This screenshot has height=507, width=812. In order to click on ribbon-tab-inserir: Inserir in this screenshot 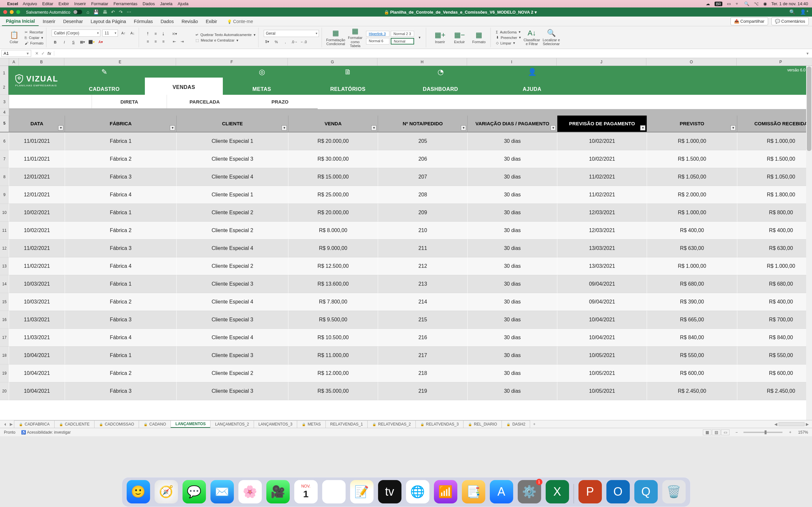, I will do `click(49, 21)`.